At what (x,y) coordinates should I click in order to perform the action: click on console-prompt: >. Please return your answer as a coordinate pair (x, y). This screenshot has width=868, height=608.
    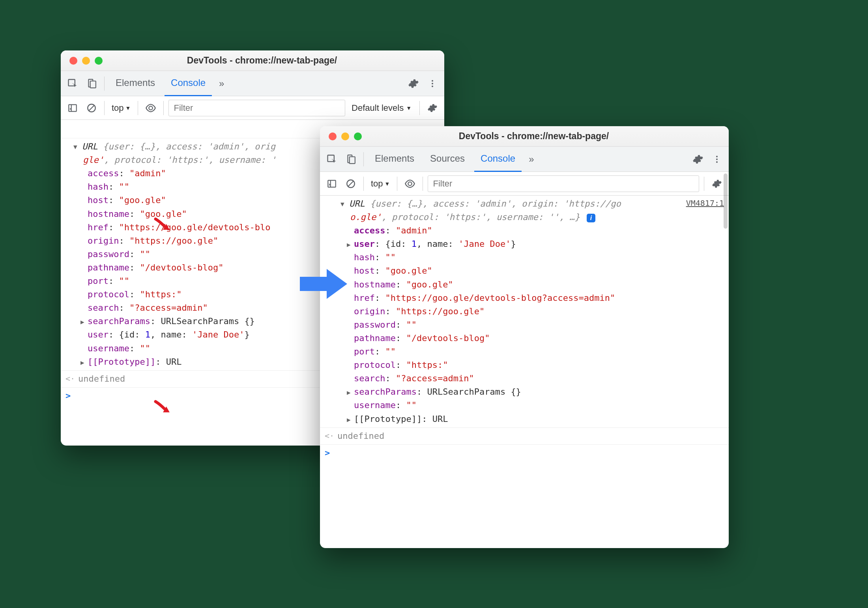
    Looking at the image, I should click on (524, 453).